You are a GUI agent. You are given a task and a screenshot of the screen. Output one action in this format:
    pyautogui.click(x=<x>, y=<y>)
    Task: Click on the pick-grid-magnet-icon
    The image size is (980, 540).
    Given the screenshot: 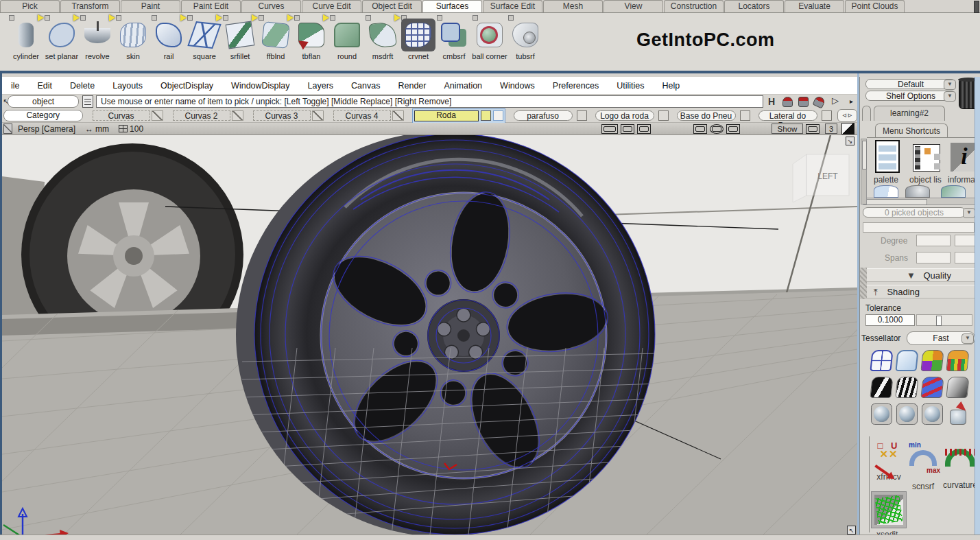 What is the action you would take?
    pyautogui.click(x=804, y=102)
    